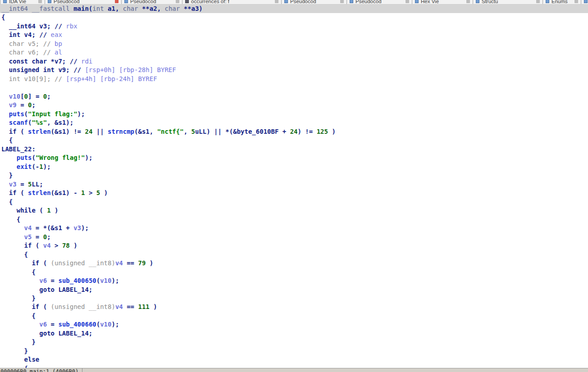  Describe the element at coordinates (131, 307) in the screenshot. I see `code-token-k: ==` at that location.